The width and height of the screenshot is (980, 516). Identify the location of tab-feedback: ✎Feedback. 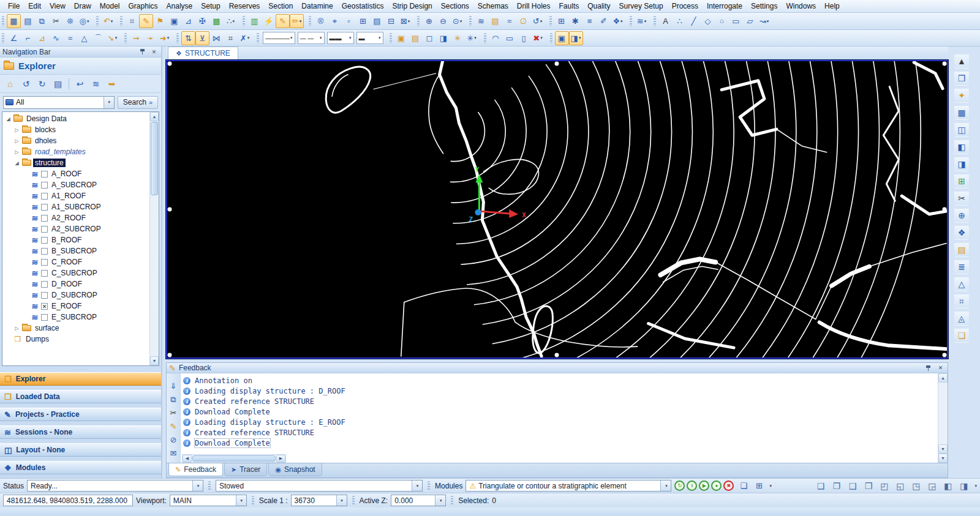
(196, 470).